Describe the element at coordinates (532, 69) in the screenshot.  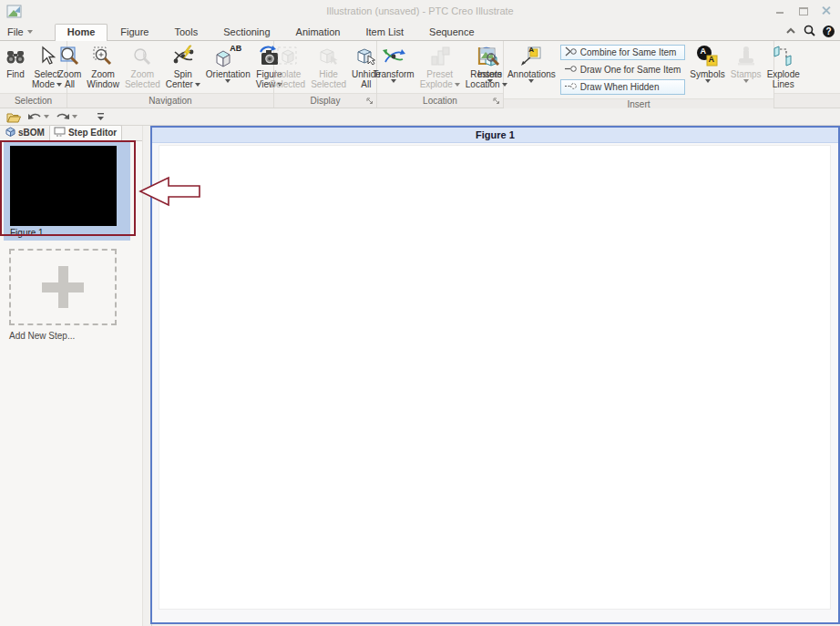
I see `annotations-button: A Annotations` at that location.